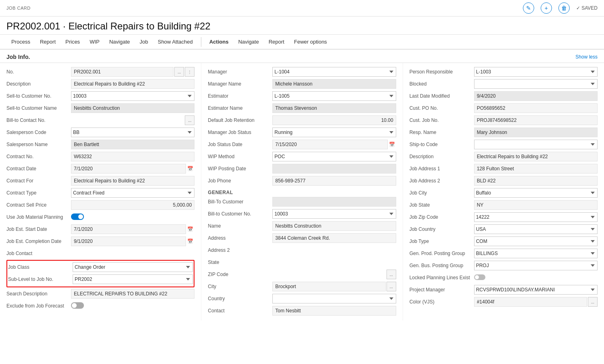 The height and width of the screenshot is (364, 604). What do you see at coordinates (190, 229) in the screenshot?
I see `job-est-start-cal-icon: 📅` at bounding box center [190, 229].